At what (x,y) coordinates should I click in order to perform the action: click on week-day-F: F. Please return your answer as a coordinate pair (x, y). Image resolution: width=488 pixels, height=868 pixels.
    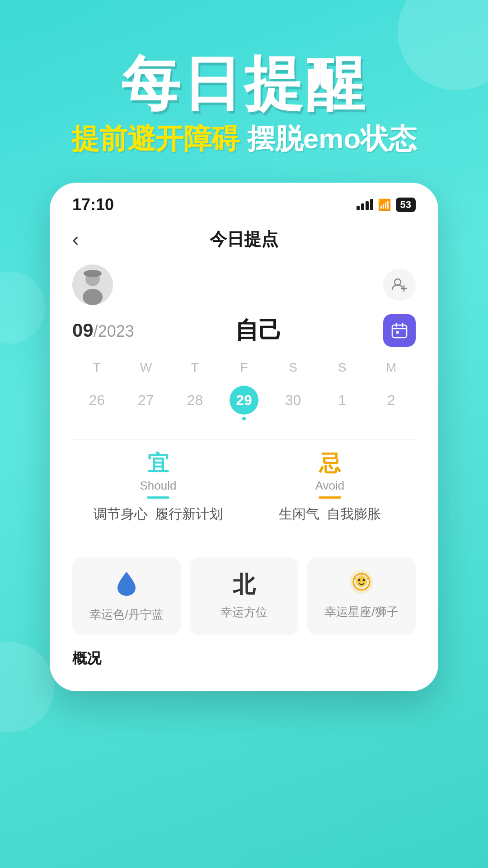
    Looking at the image, I should click on (244, 368).